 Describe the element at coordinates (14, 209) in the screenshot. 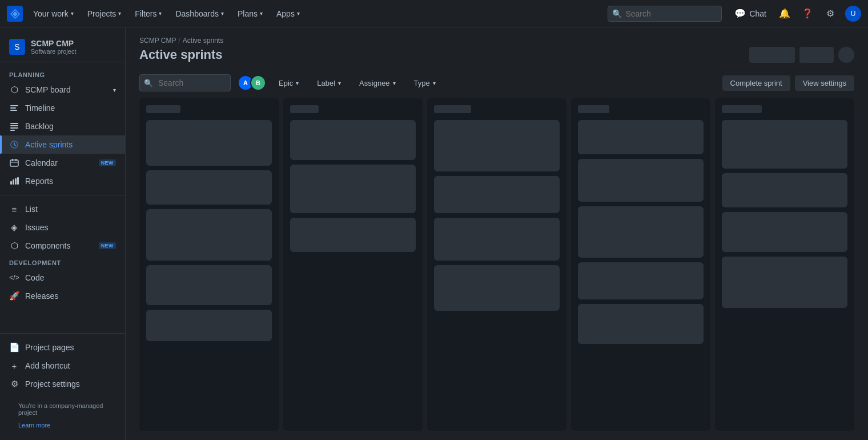

I see `list-icon: ≡` at that location.